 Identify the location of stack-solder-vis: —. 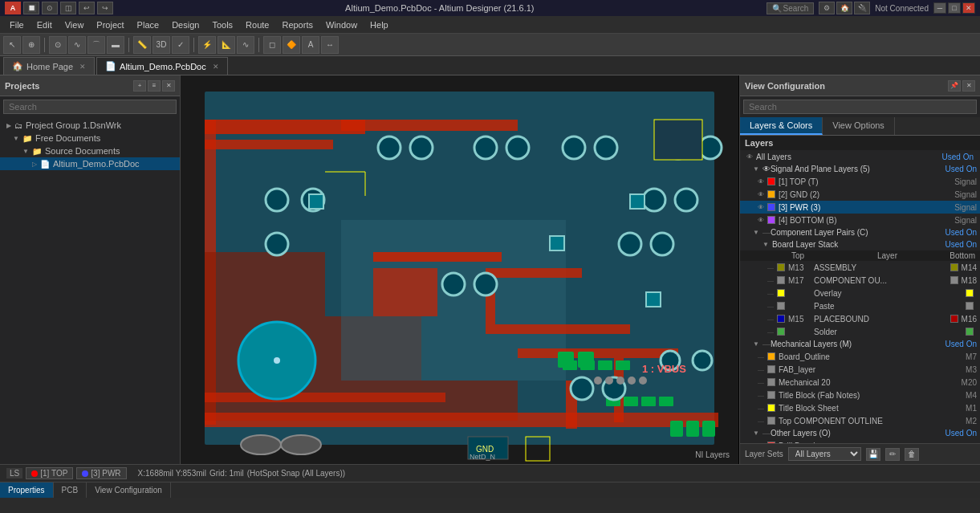
(771, 332).